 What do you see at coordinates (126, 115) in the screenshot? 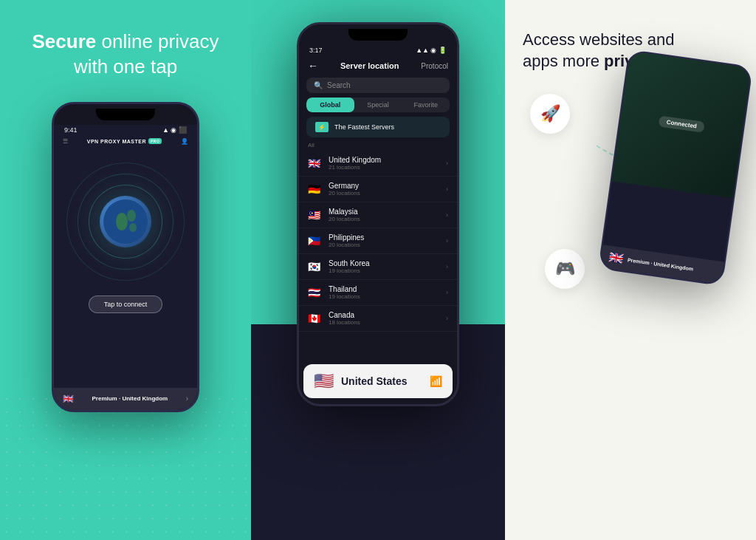
I see `left-phone-notch` at bounding box center [126, 115].